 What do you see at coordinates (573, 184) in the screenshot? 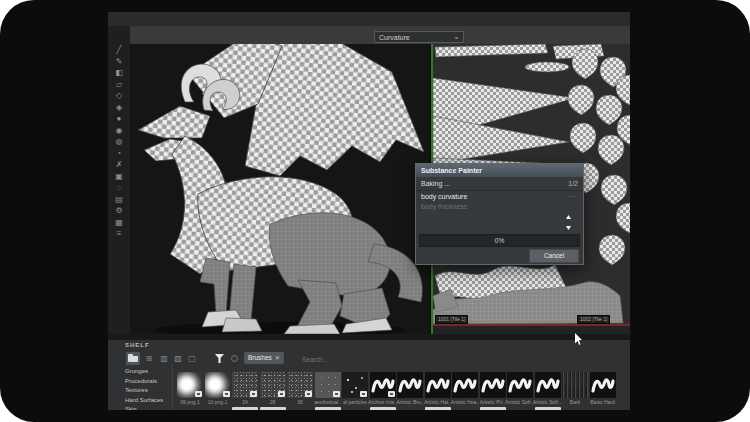
I see `baking-counter: 1/2` at bounding box center [573, 184].